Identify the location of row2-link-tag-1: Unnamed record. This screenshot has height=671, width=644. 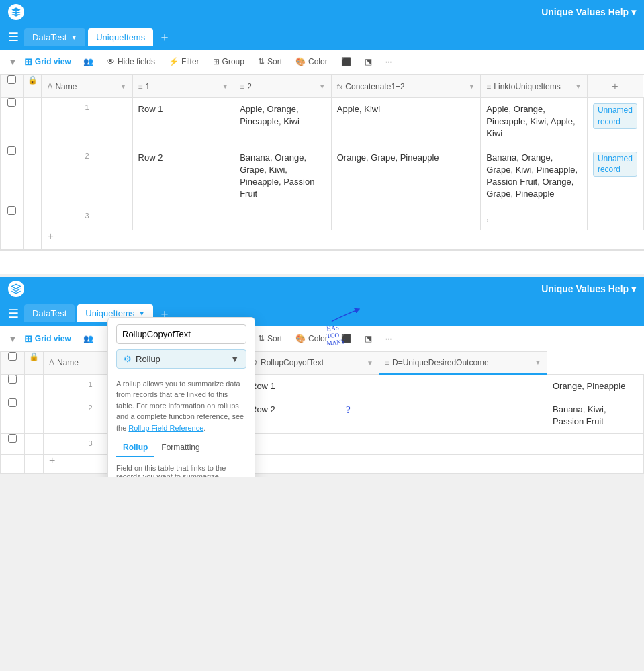
(615, 165).